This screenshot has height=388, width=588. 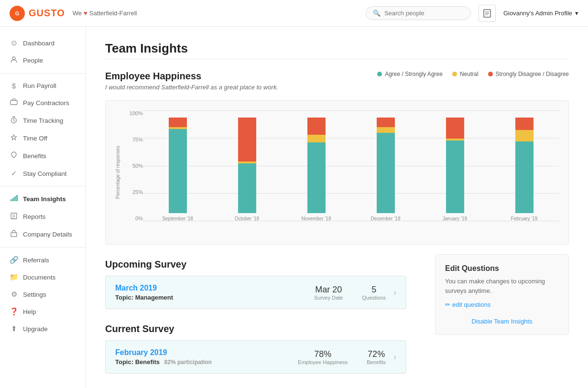 I want to click on bar-neutral, so click(x=316, y=139).